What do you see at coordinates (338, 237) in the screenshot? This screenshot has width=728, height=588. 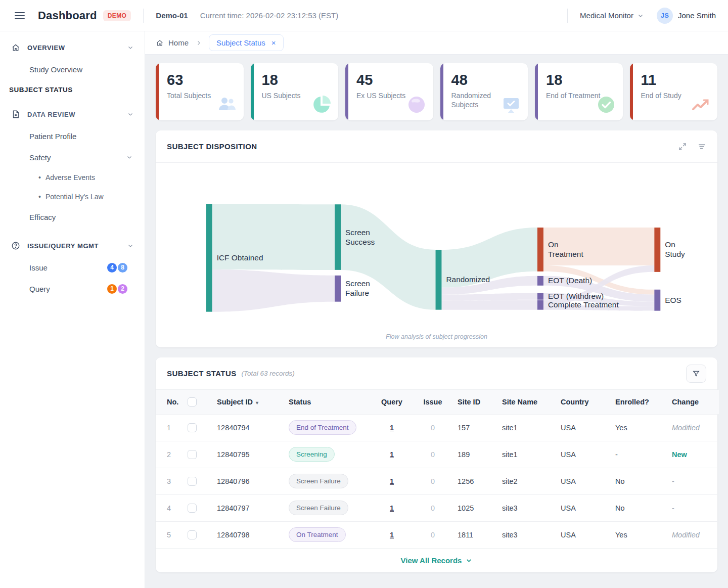 I see `sankey-node-ss` at bounding box center [338, 237].